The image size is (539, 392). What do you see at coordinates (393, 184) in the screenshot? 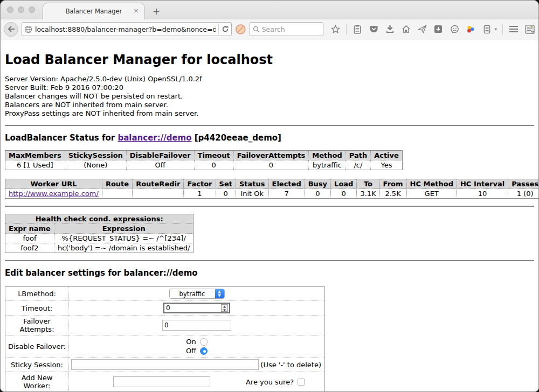
I see `column-header: From` at bounding box center [393, 184].